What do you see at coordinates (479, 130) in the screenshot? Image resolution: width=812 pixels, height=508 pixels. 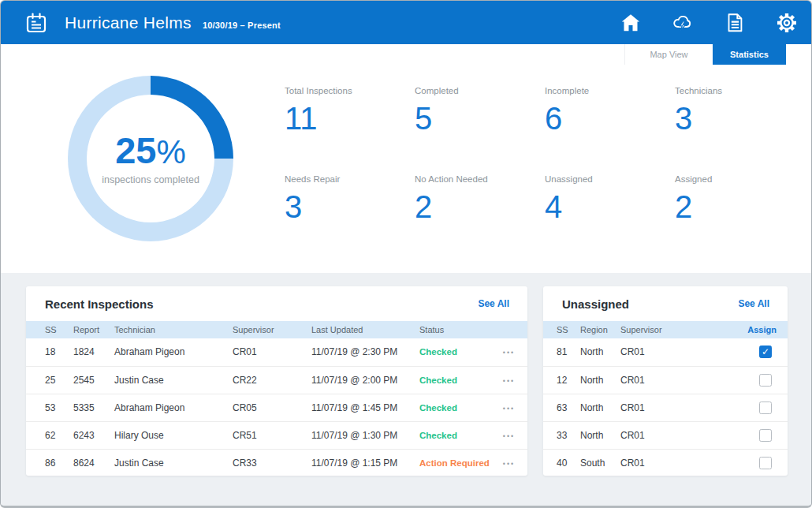 I see `stat-completed: Completed 5` at bounding box center [479, 130].